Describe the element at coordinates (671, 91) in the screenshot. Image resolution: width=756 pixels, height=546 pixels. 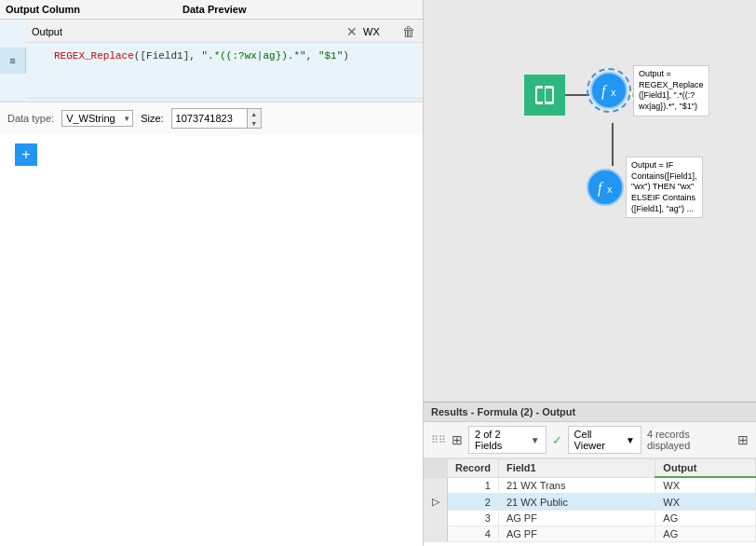
I see `formula-node-1-label: Output =REGEX_Replace([Field1], ".*((:?w…` at that location.